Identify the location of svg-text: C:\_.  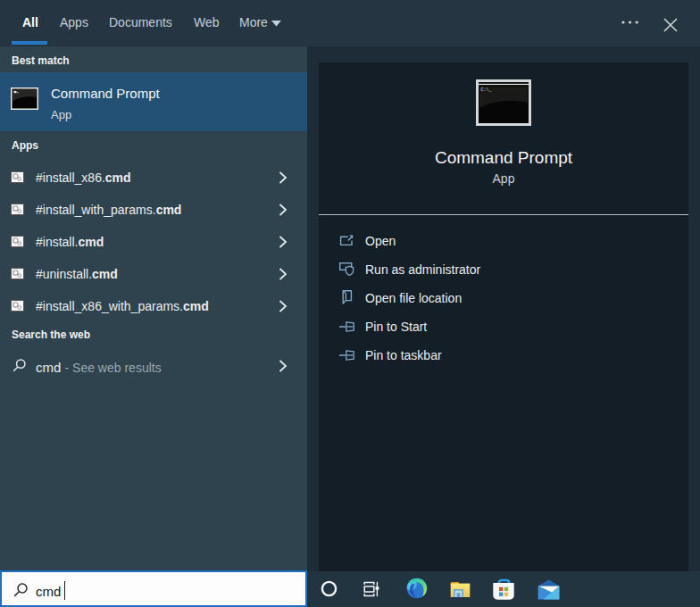
(488, 90).